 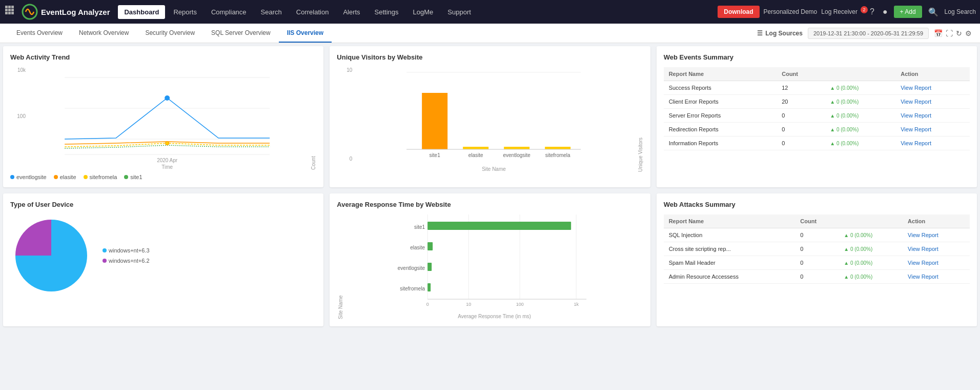 I want to click on help-icon: ?, so click(x=872, y=12).